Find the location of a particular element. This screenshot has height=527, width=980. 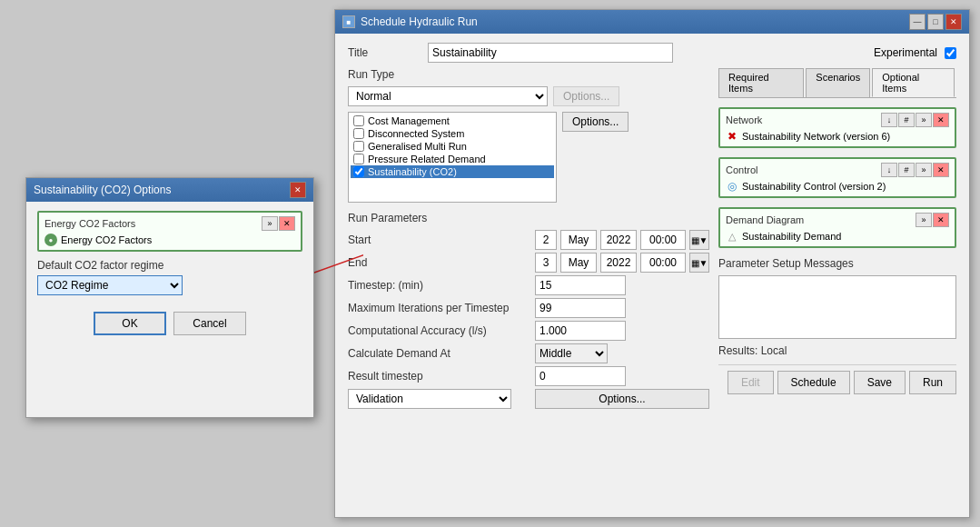

hash-icon: # is located at coordinates (906, 170).